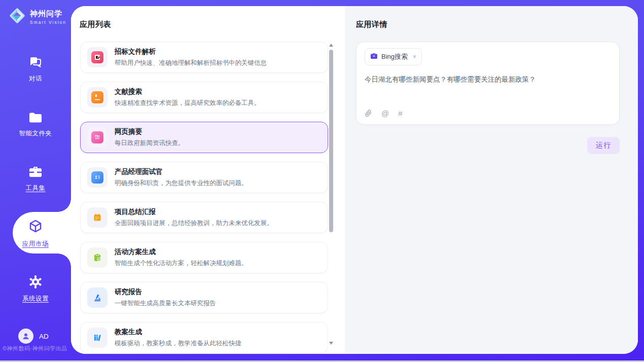 This screenshot has width=644, height=362. Describe the element at coordinates (204, 298) in the screenshot. I see `list-item: 研究报告 一键智能生成高质量长文本研究报告` at that location.